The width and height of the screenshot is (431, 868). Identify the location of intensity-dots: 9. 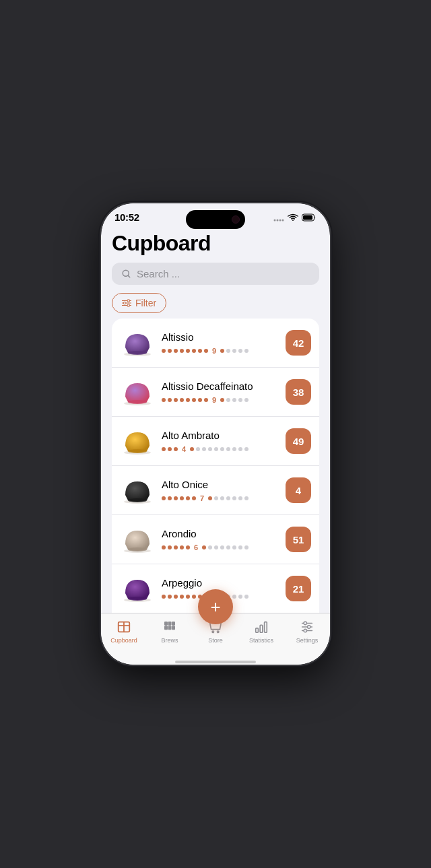
(224, 400).